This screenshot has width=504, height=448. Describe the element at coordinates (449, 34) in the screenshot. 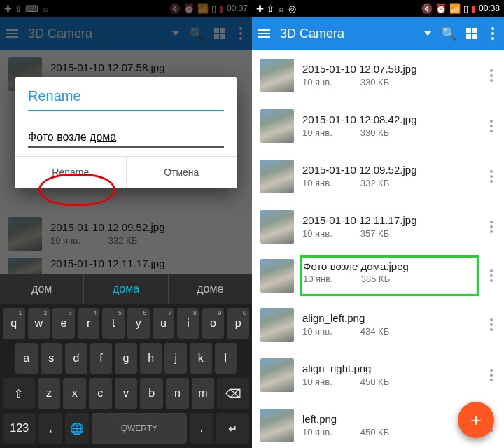

I see `search-icon: 🔍` at that location.